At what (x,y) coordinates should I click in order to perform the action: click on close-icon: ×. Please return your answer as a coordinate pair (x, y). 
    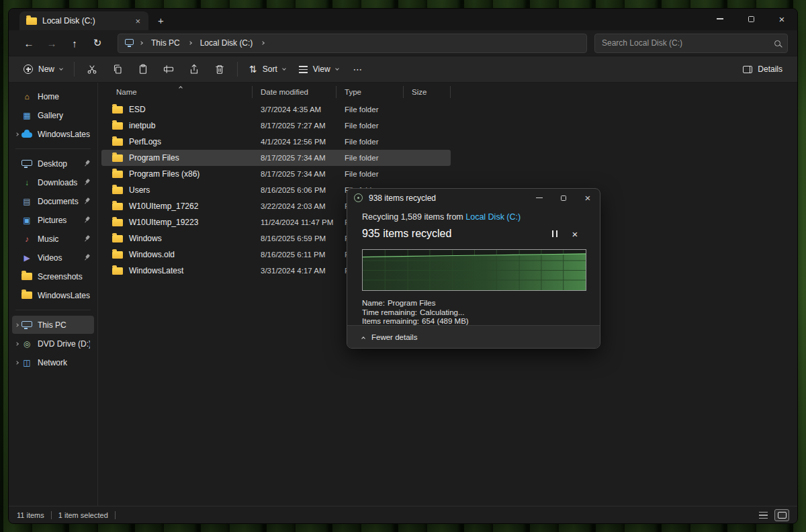
    Looking at the image, I should click on (782, 19).